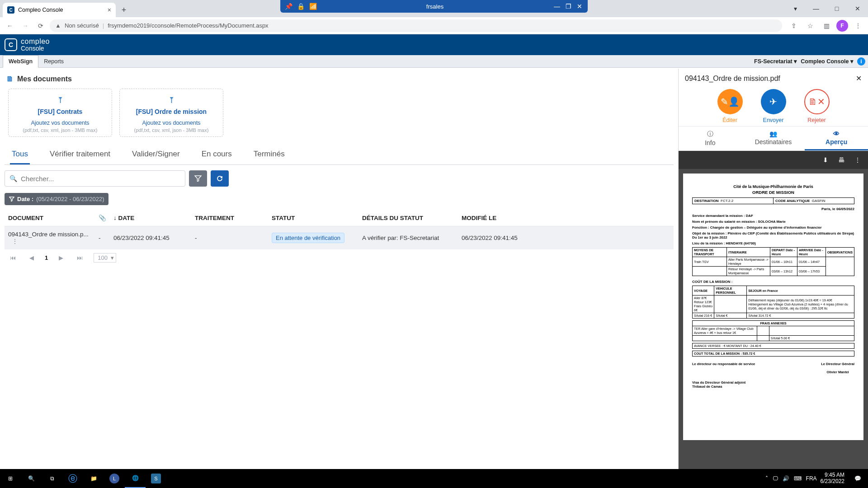 Image resolution: width=868 pixels, height=488 pixels. I want to click on pdf-menu-icon: ⋮, so click(858, 160).